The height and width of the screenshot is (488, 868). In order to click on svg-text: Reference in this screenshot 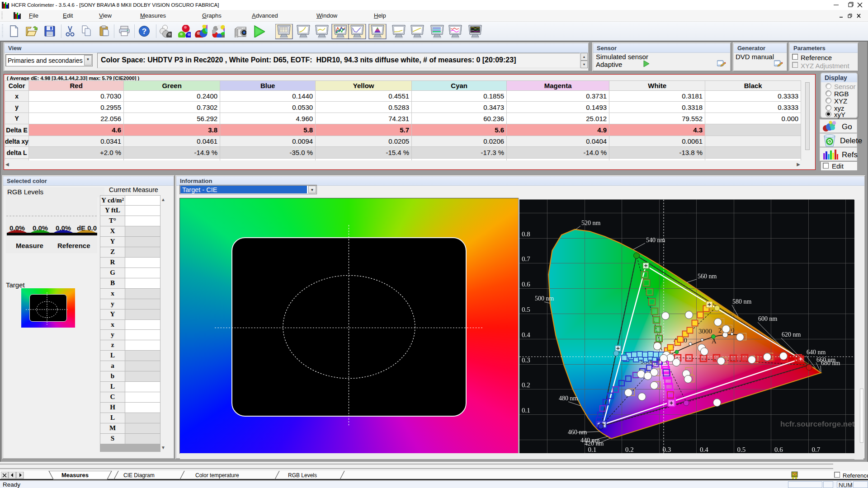, I will do `click(74, 246)`.